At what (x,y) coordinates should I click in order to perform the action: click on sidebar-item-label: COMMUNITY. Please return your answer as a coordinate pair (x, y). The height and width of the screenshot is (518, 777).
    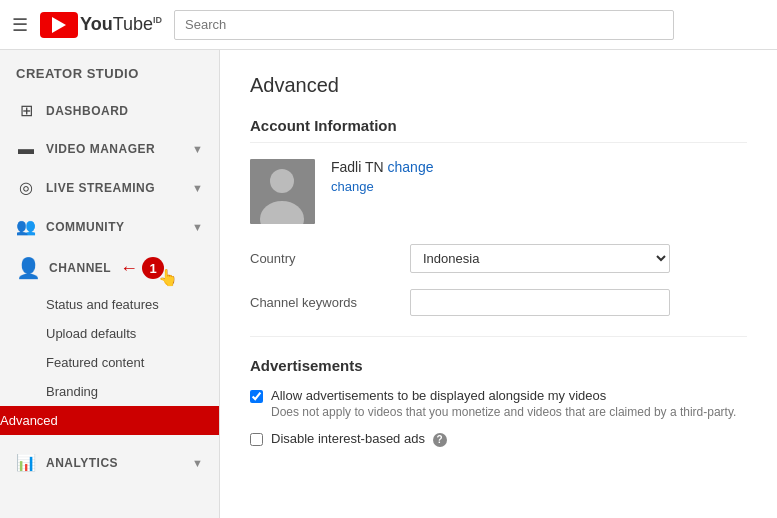
    Looking at the image, I should click on (114, 227).